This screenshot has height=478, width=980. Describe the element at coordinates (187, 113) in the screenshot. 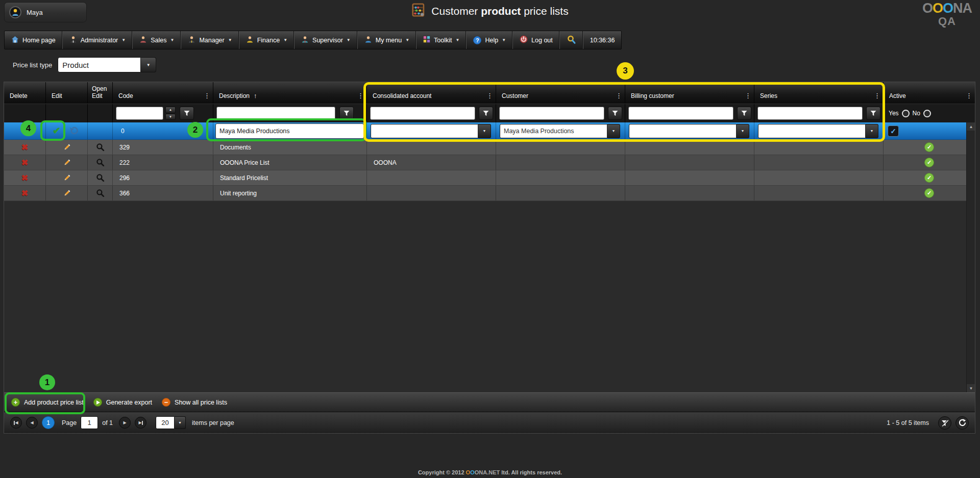

I see `code-filter-button` at that location.